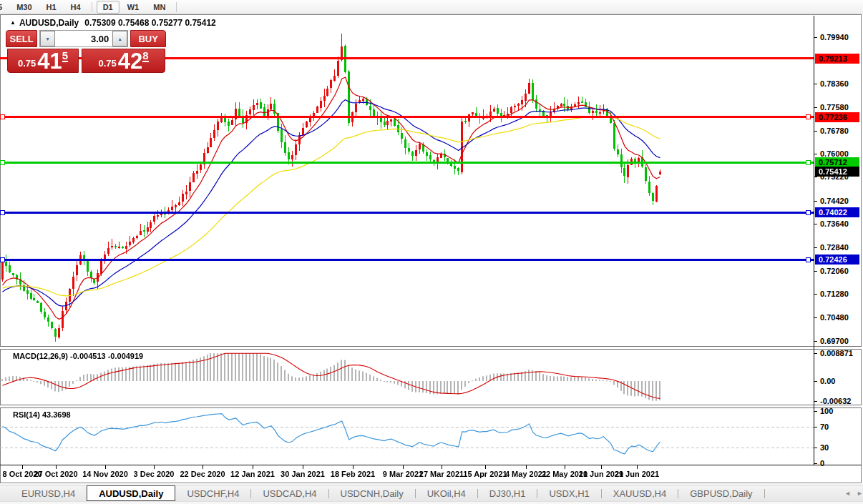 The image size is (863, 504). Describe the element at coordinates (406, 260) in the screenshot. I see `hline-0.72426` at that location.